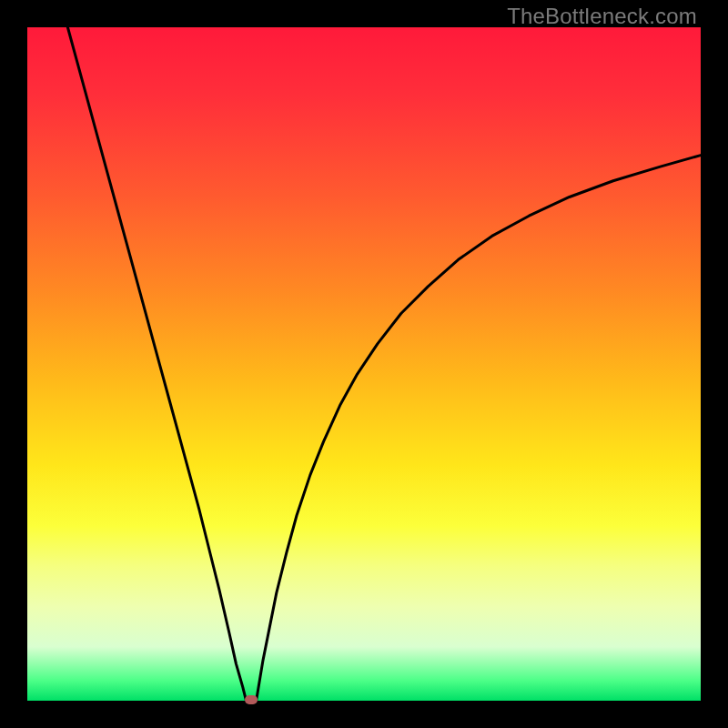  I want to click on minimum-marker, so click(251, 700).